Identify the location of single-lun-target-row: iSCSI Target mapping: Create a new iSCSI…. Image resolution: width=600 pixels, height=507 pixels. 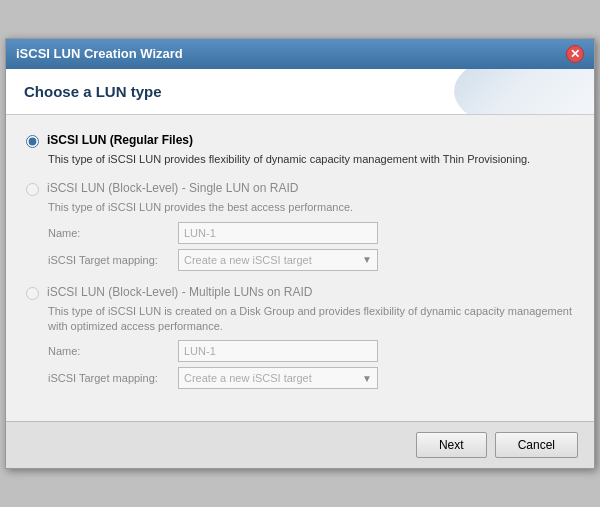
(311, 260).